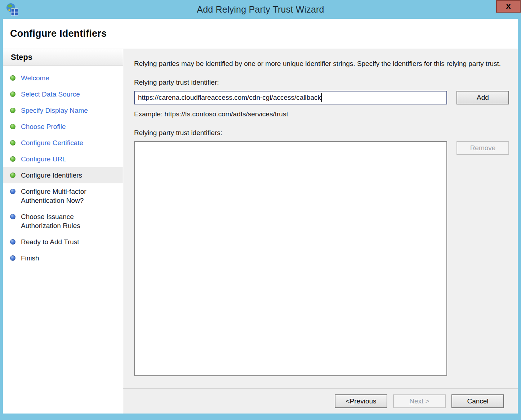 The height and width of the screenshot is (420, 521). I want to click on example-text: Example: https://fs.contoso.com/adfs/ser…, so click(321, 114).